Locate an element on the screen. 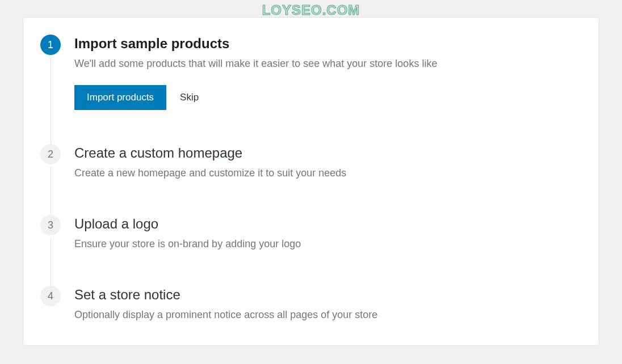 The height and width of the screenshot is (364, 622). watermark-text: LOYSEO.COM is located at coordinates (311, 10).